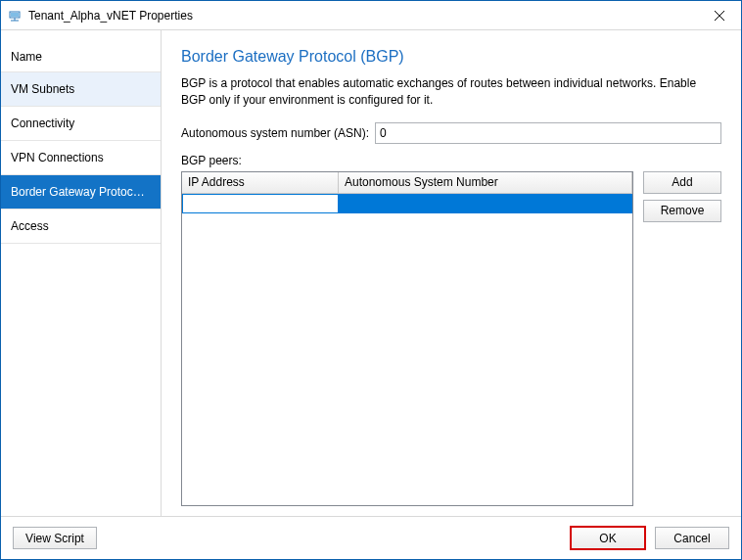 The height and width of the screenshot is (560, 742). I want to click on peer-ip-input, so click(260, 204).